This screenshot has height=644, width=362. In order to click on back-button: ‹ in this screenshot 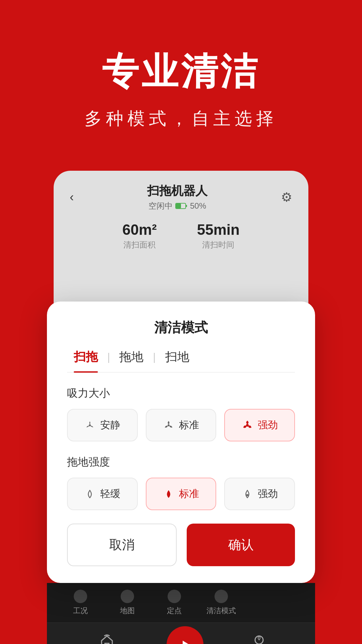, I will do `click(72, 197)`.